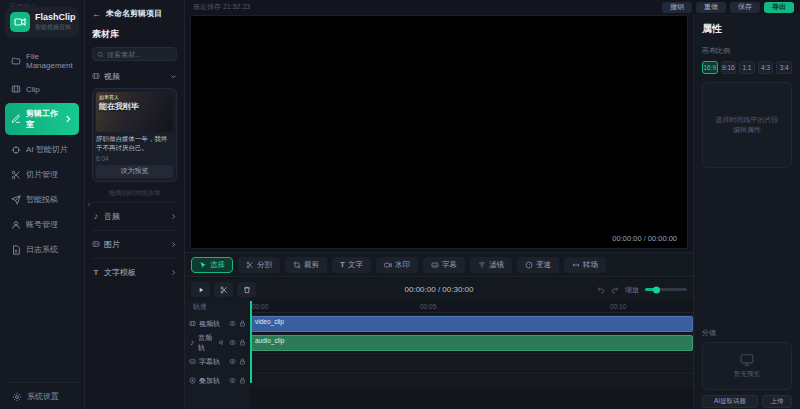 This screenshot has height=409, width=800. I want to click on export-button: 导出, so click(779, 8).